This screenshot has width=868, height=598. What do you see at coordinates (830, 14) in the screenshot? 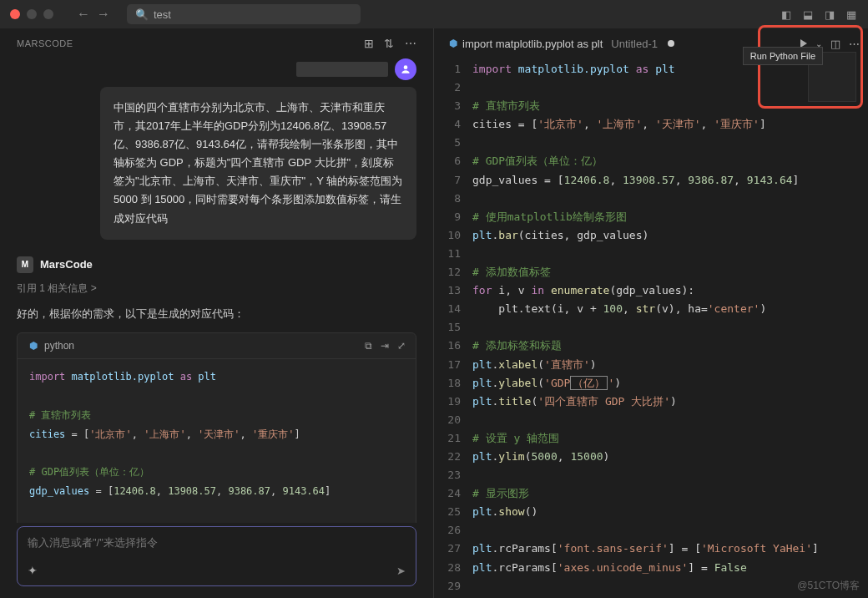
I see `layout-right-icon: ◨` at bounding box center [830, 14].